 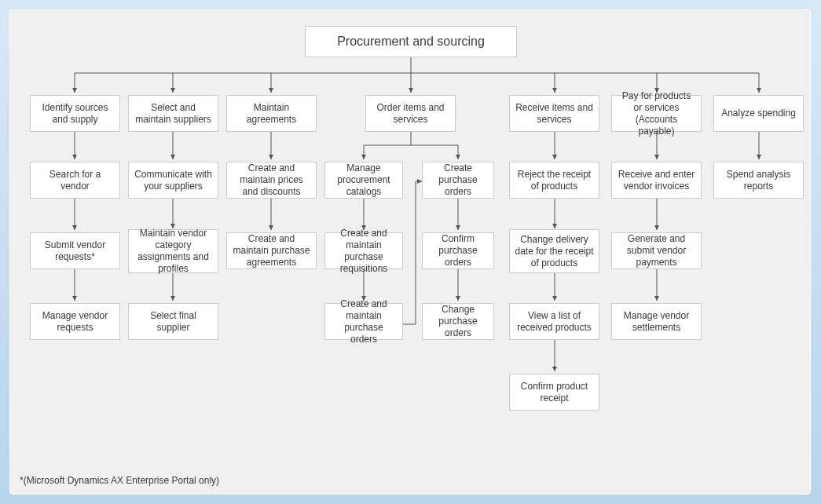 I want to click on node-receive-enter-invoices: Receive and enter vendor invoices, so click(x=657, y=181).